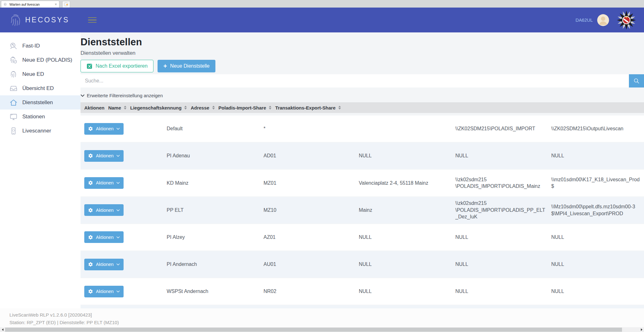 The height and width of the screenshot is (332, 644). I want to click on sidebar-item: Neue ED (POLADIS), so click(40, 60).